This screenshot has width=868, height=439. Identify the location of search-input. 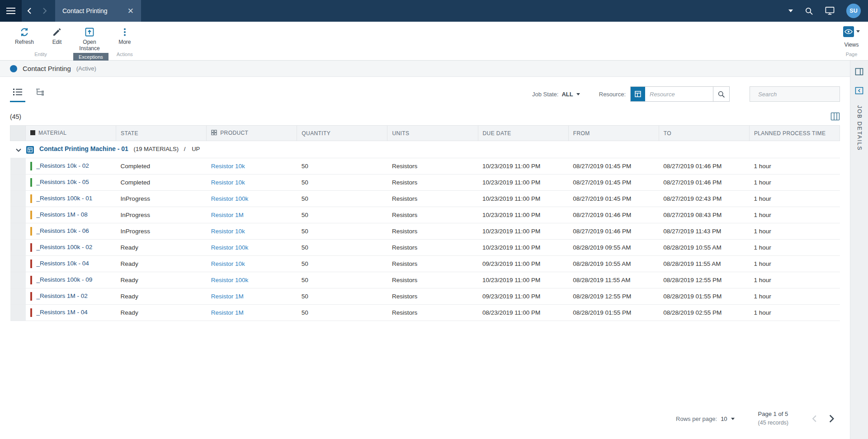
(798, 94).